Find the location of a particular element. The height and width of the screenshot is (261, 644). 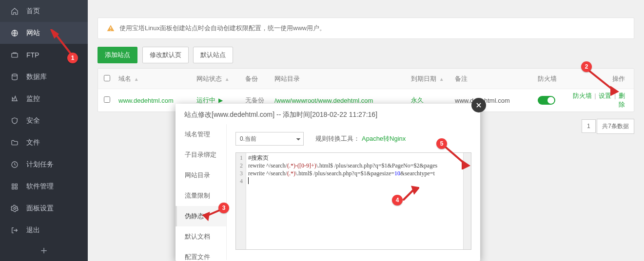

header-status: 网站状态 ▲ is located at coordinates (221, 79).